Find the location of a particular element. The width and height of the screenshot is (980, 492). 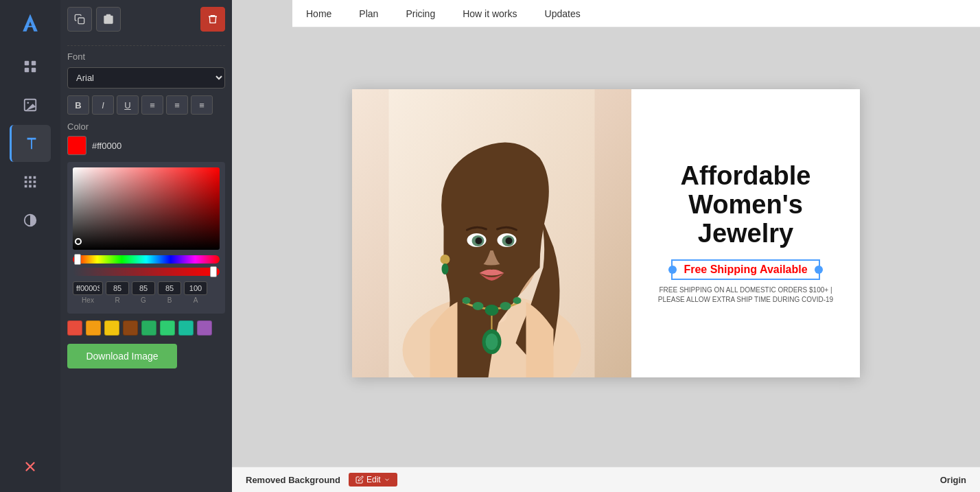

canvas-title: Affordable Women's Jewelry is located at coordinates (746, 204).